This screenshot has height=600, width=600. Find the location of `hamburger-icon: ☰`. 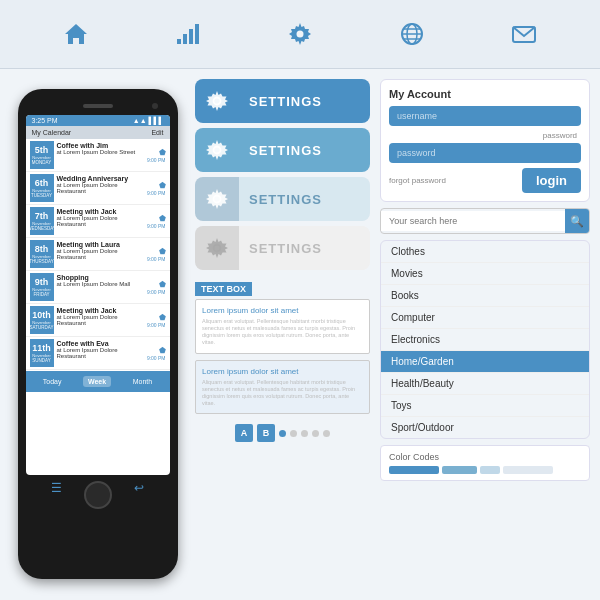

hamburger-icon: ☰ is located at coordinates (56, 495).